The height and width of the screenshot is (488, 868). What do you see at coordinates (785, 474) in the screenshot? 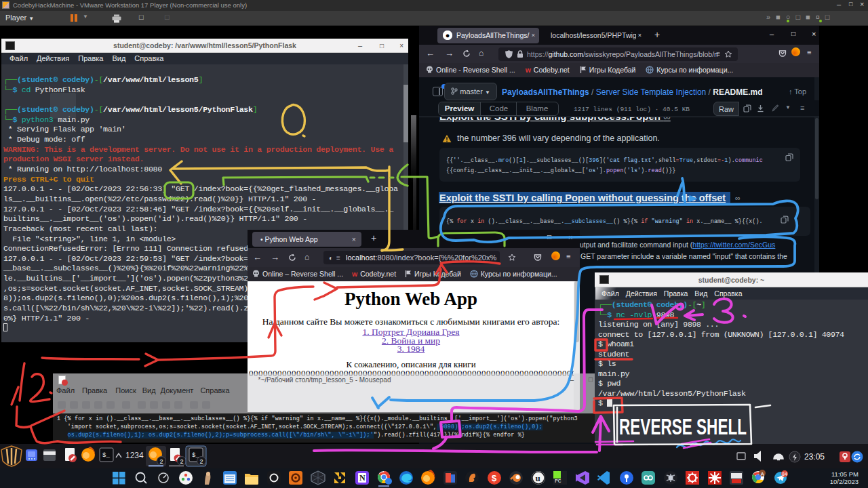
I see `svg-text: 84` at bounding box center [785, 474].